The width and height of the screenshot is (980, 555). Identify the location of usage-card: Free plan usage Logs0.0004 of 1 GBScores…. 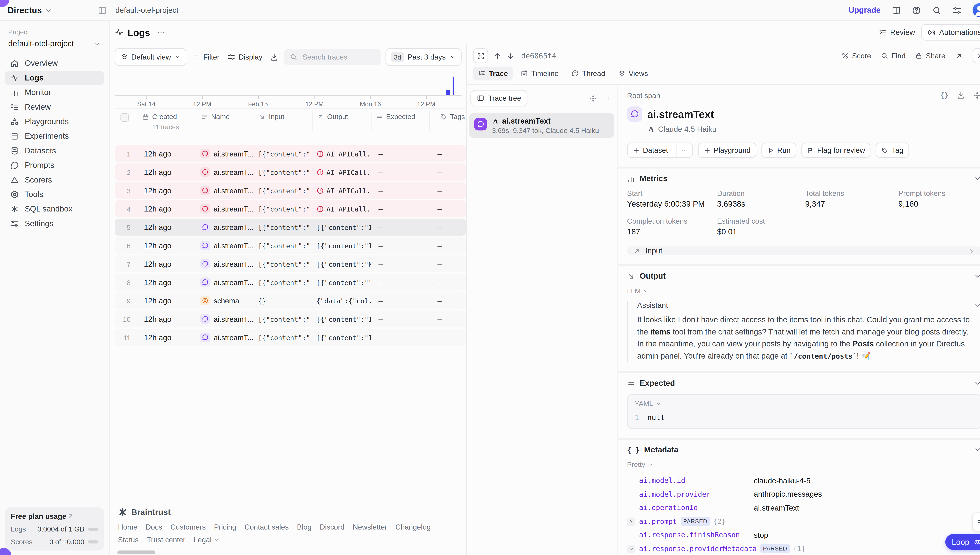
(55, 529).